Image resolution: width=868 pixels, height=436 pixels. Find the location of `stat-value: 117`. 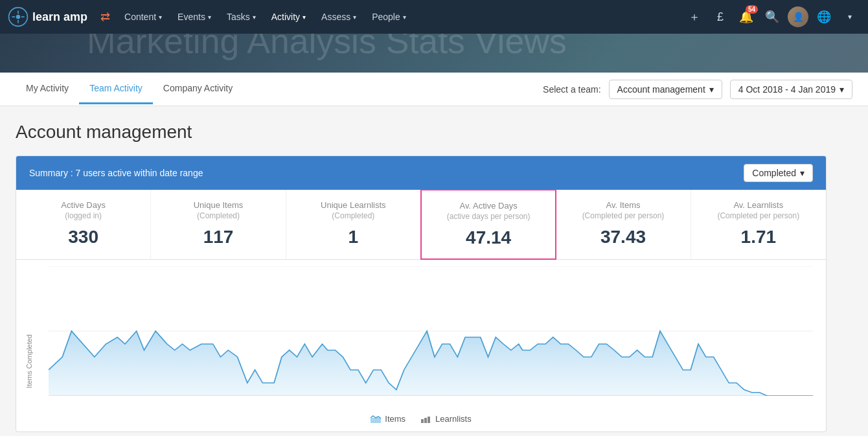

stat-value: 117 is located at coordinates (218, 237).